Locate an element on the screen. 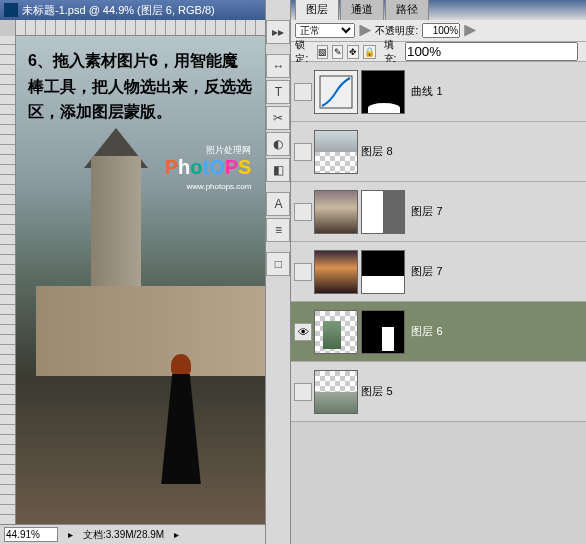 This screenshot has height=544, width=586. layer-name: 曲线 1 is located at coordinates (426, 92).